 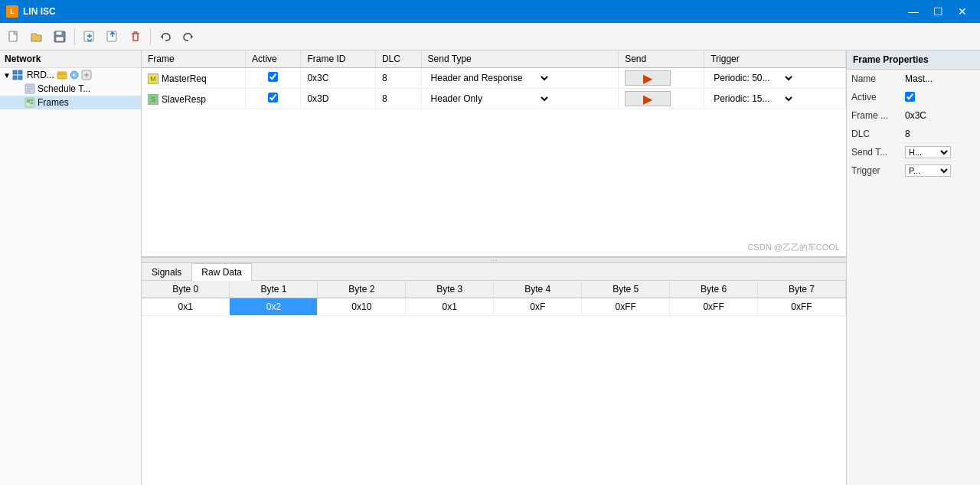 What do you see at coordinates (878, 116) in the screenshot?
I see `prop-label-frameid: Frame ...` at bounding box center [878, 116].